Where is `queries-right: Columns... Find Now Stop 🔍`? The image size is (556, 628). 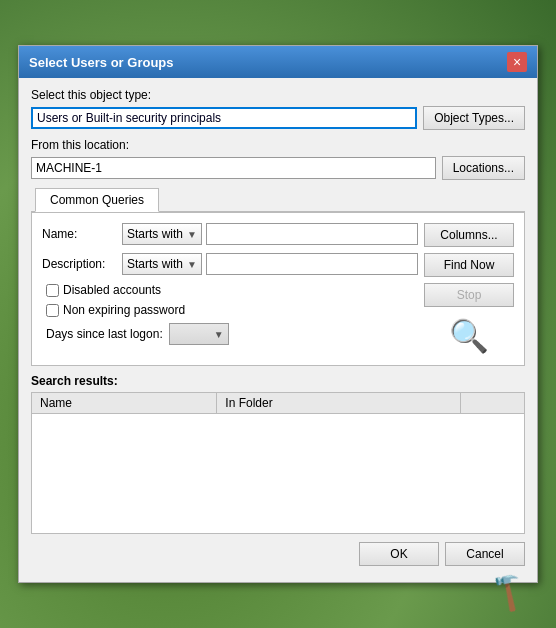 queries-right: Columns... Find Now Stop 🔍 is located at coordinates (469, 289).